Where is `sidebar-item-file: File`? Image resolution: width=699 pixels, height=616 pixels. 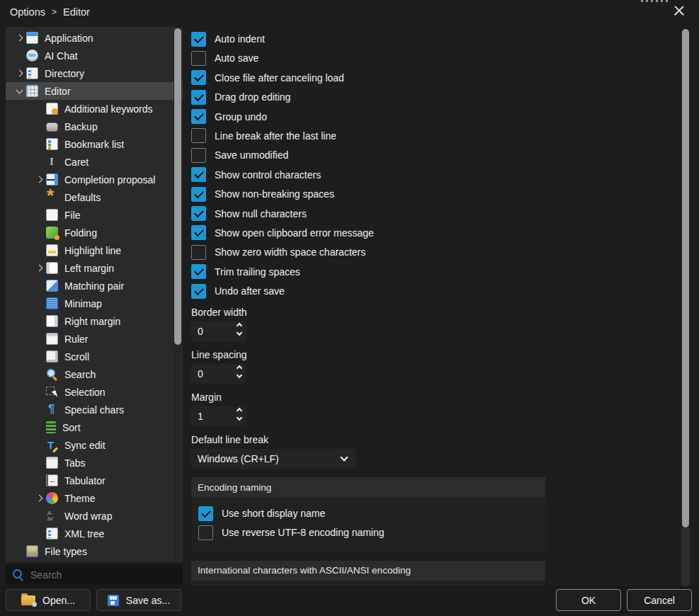
sidebar-item-file: File is located at coordinates (94, 215).